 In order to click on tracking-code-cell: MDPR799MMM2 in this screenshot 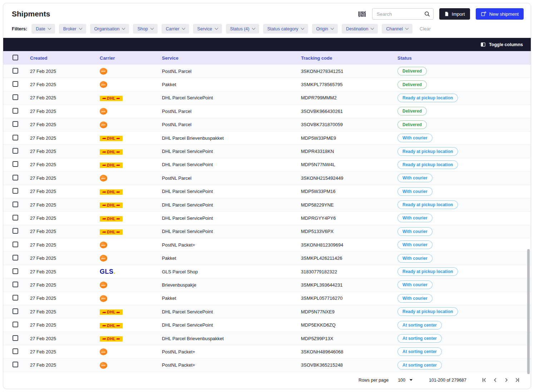, I will do `click(349, 98)`.